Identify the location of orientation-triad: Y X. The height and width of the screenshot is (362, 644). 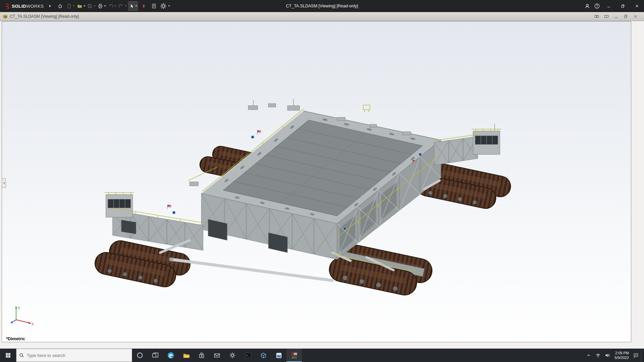
(22, 316).